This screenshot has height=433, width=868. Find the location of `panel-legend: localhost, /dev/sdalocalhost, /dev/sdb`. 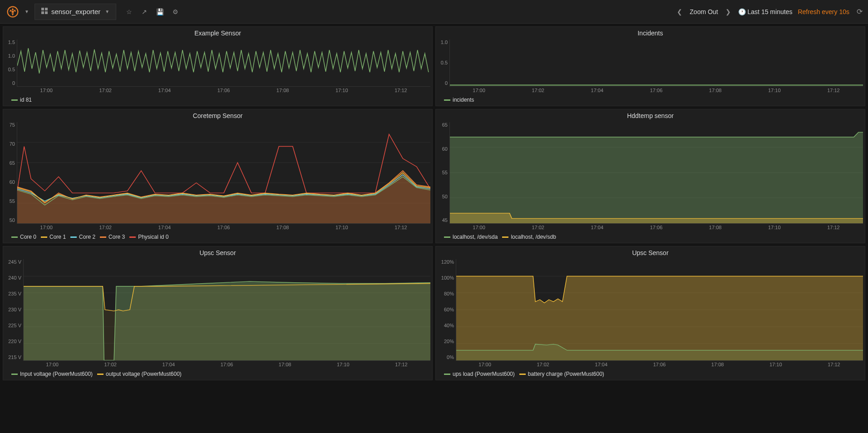

panel-legend: localhost, /dev/sdalocalhost, /dev/sdb is located at coordinates (650, 237).